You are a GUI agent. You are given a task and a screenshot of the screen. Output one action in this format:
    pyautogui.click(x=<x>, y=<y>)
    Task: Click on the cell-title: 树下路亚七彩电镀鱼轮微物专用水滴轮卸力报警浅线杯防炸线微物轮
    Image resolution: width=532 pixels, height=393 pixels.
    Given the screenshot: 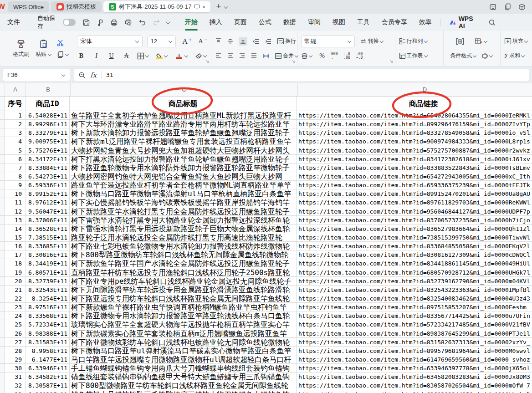 What is the action you would take?
    pyautogui.click(x=183, y=246)
    